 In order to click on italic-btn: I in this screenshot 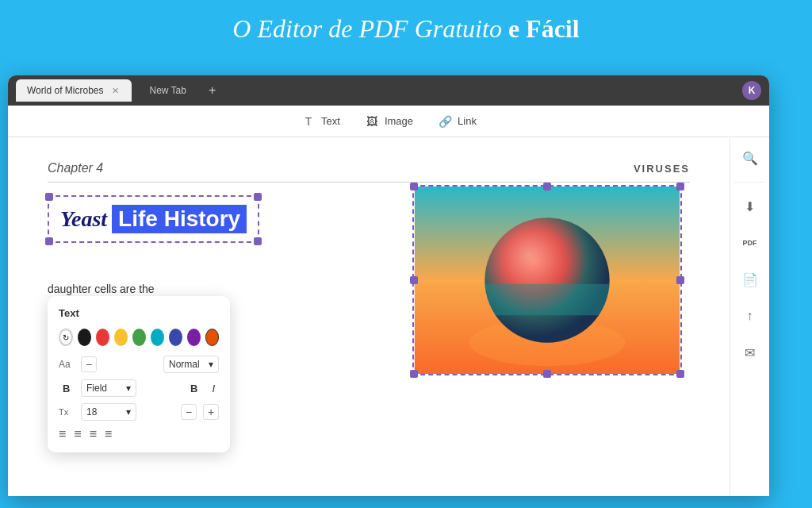, I will do `click(213, 389)`.